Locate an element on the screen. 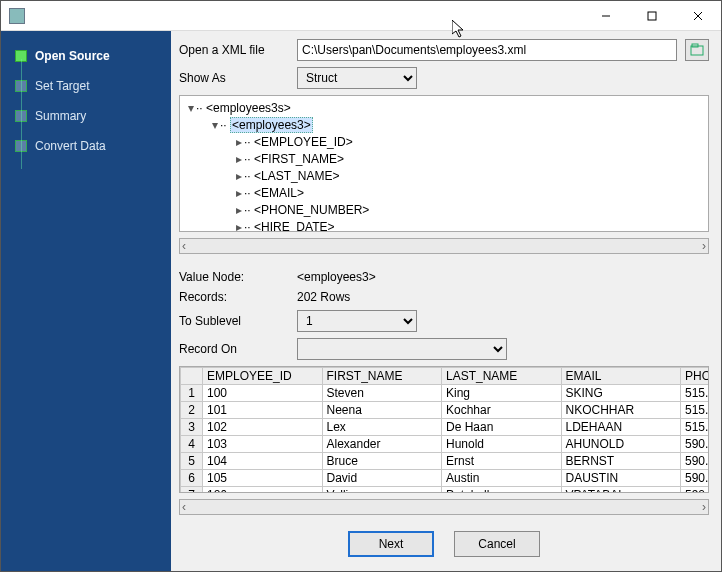 This screenshot has width=722, height=572. cell: Valli is located at coordinates (382, 490).